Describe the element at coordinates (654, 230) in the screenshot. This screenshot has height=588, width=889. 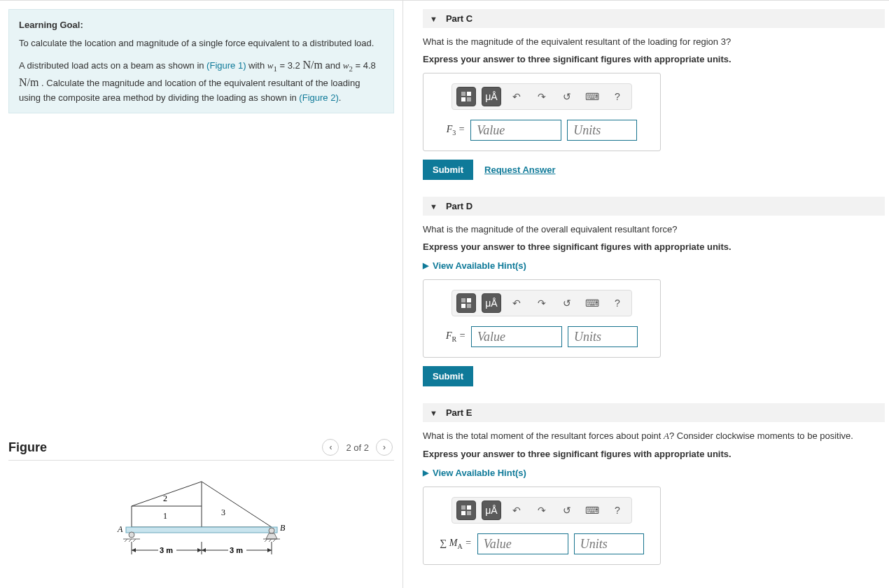
I see `part-d-question: What is the magnitude of the overall equ…` at that location.